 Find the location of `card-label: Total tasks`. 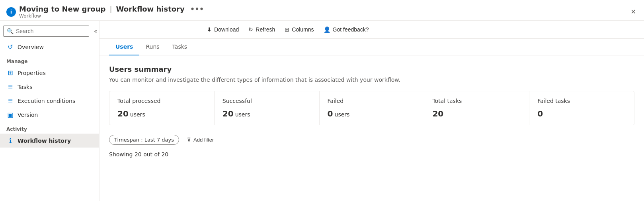

card-label: Total tasks is located at coordinates (477, 101).